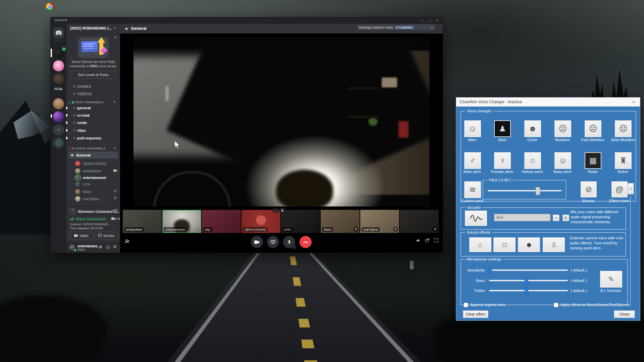 Image resolution: width=644 pixels, height=362 pixels. I want to click on effect-alien-button: ☺, so click(473, 129).